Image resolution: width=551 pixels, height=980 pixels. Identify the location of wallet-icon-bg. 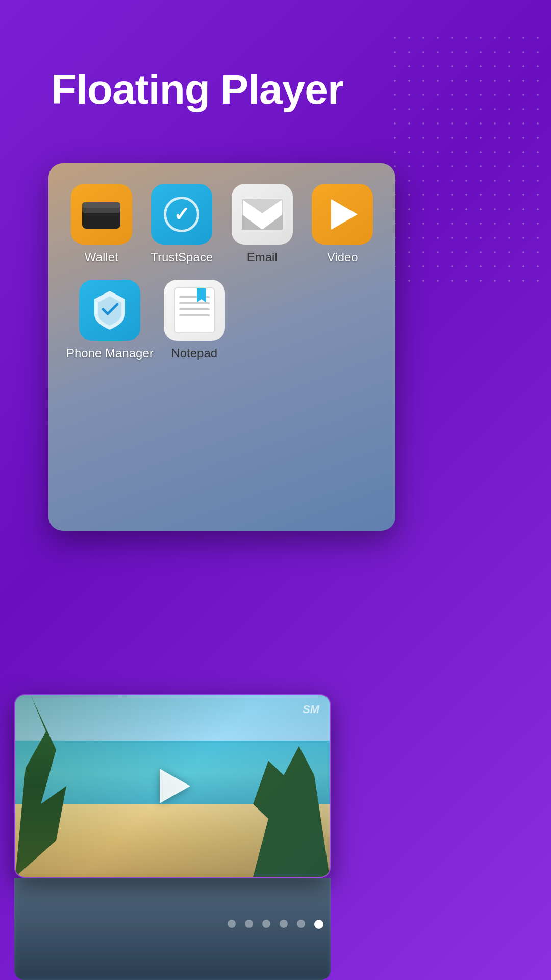
(102, 214).